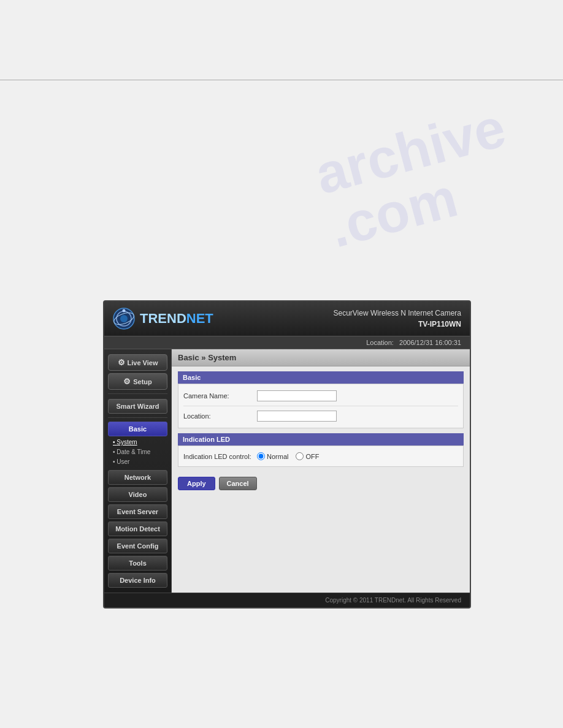 The image size is (563, 728). I want to click on setup-button: ⚙ Setup, so click(137, 381).